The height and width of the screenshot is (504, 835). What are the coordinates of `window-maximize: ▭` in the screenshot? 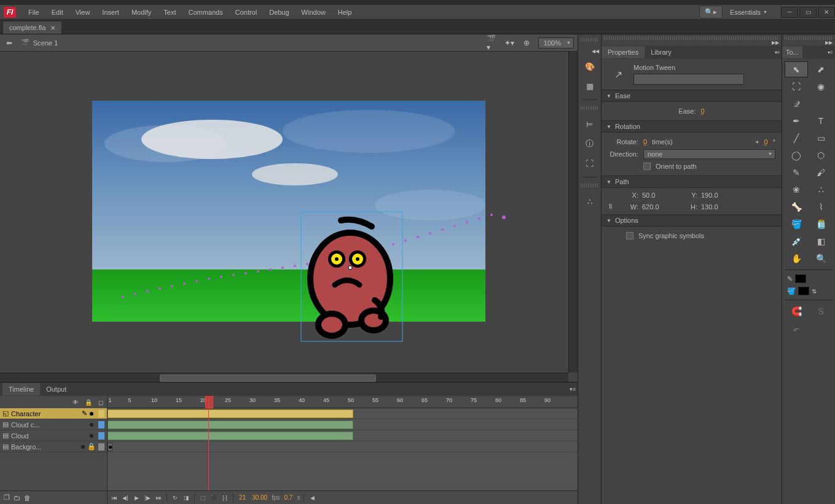 It's located at (808, 12).